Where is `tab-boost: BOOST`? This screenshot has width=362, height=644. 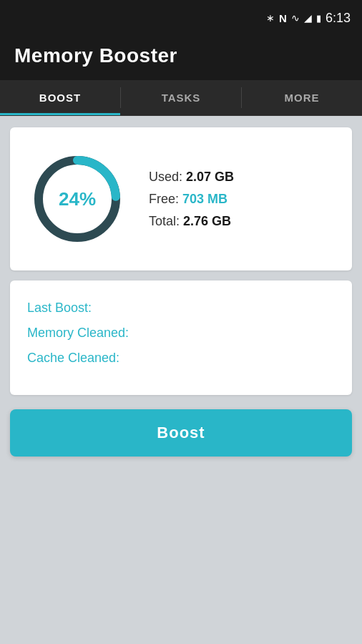 tab-boost: BOOST is located at coordinates (60, 97).